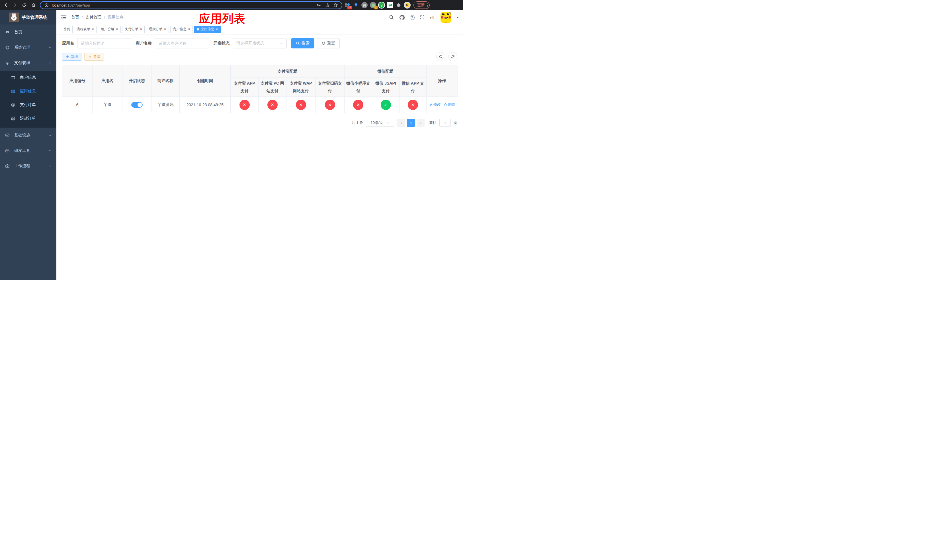  I want to click on app-name-input, so click(104, 44).